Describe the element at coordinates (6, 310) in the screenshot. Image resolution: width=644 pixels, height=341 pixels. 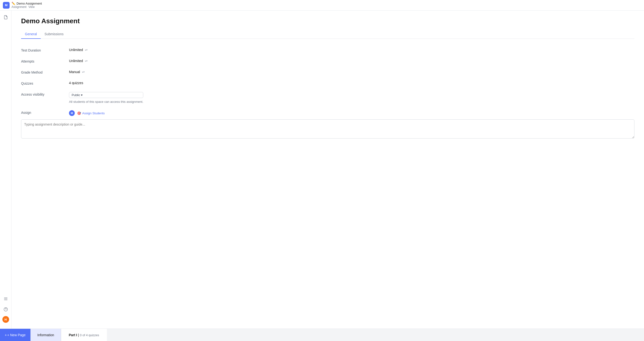
I see `help-icon` at that location.